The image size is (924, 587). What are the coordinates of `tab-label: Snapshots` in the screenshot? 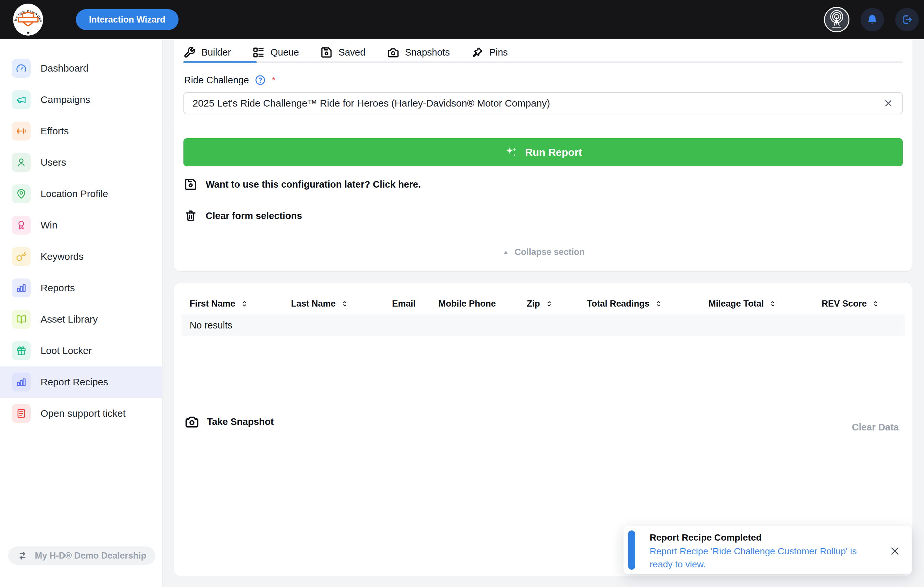 It's located at (427, 53).